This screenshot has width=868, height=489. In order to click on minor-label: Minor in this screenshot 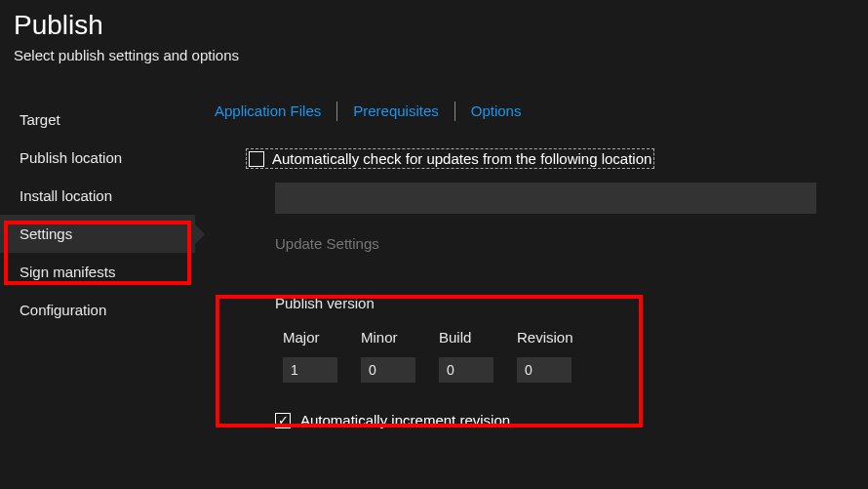, I will do `click(388, 338)`.